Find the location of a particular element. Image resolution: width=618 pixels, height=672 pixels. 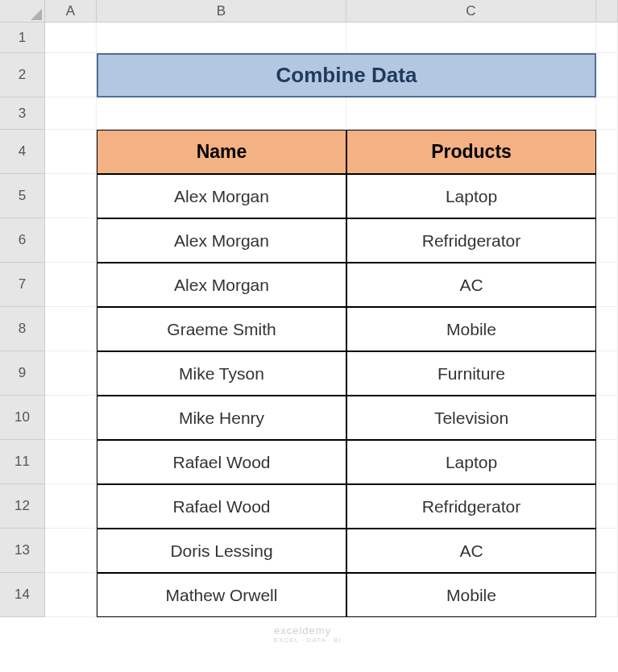

select-all-corner is located at coordinates (23, 11).